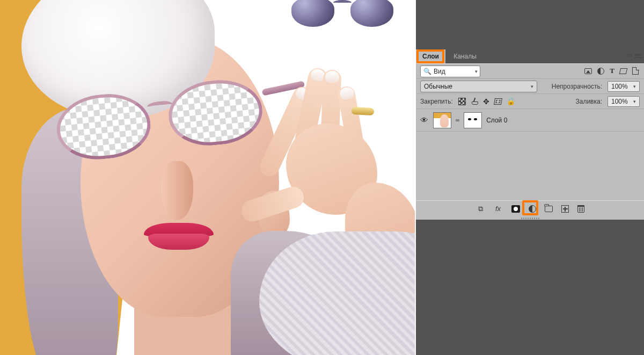 This screenshot has height=355, width=644. What do you see at coordinates (619, 102) in the screenshot?
I see `fill-value: 100%` at bounding box center [619, 102].